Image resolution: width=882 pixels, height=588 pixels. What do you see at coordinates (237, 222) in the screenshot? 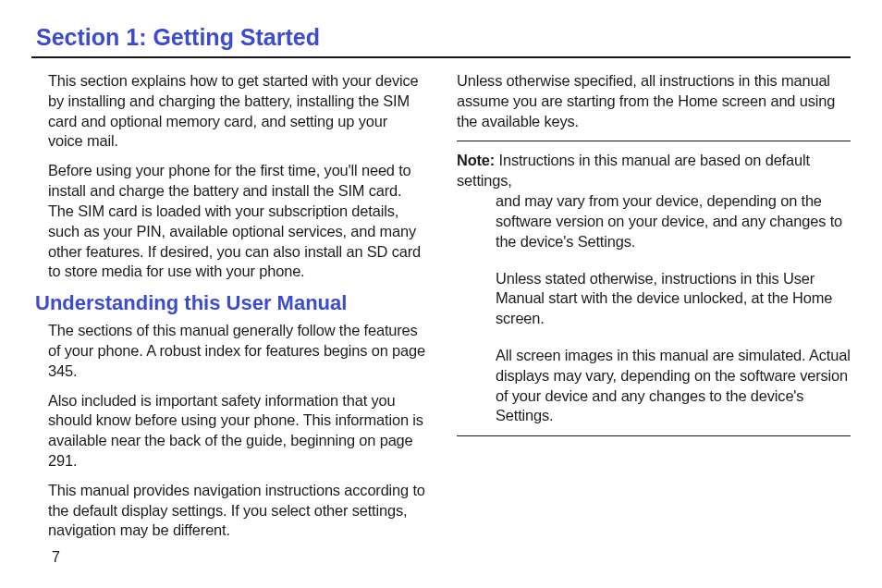
I see `intro-paragraph-2: Before using your phone for the first ti…` at bounding box center [237, 222].